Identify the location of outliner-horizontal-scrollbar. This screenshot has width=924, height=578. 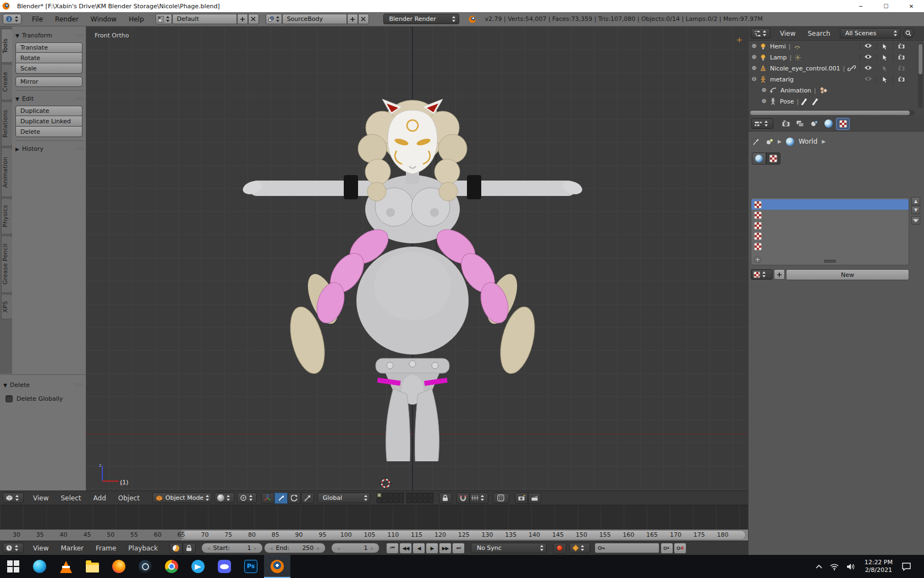
(832, 113).